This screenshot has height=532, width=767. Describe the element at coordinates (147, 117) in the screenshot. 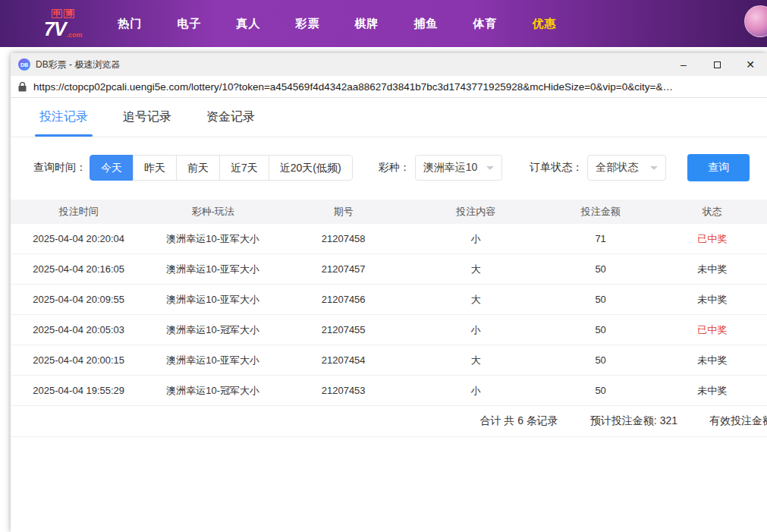

I see `tab-chase-records: 追号记录` at that location.